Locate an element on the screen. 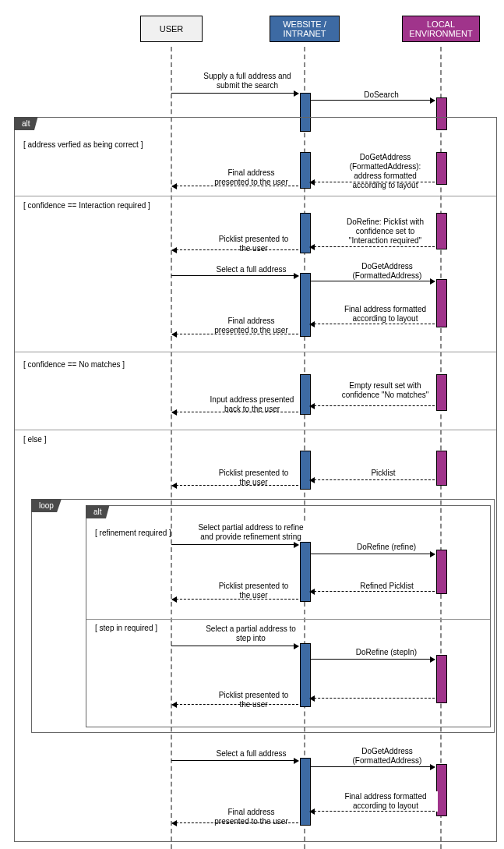 The height and width of the screenshot is (849, 504). guard-4: [ else ] is located at coordinates (34, 440).